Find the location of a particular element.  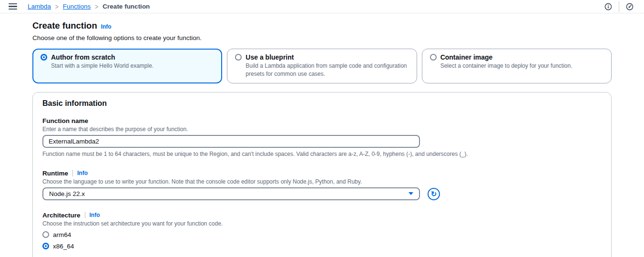

radio-author-from-scratch is located at coordinates (44, 57).